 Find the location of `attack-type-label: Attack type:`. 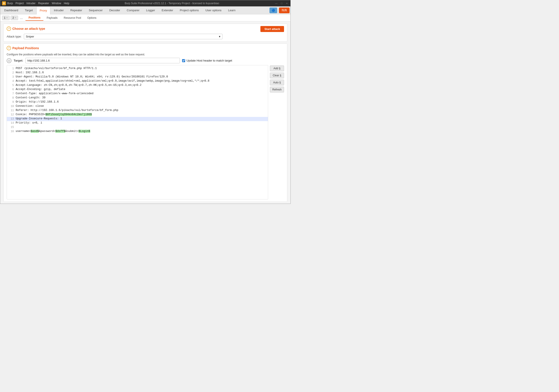

attack-type-label: Attack type: is located at coordinates (14, 36).